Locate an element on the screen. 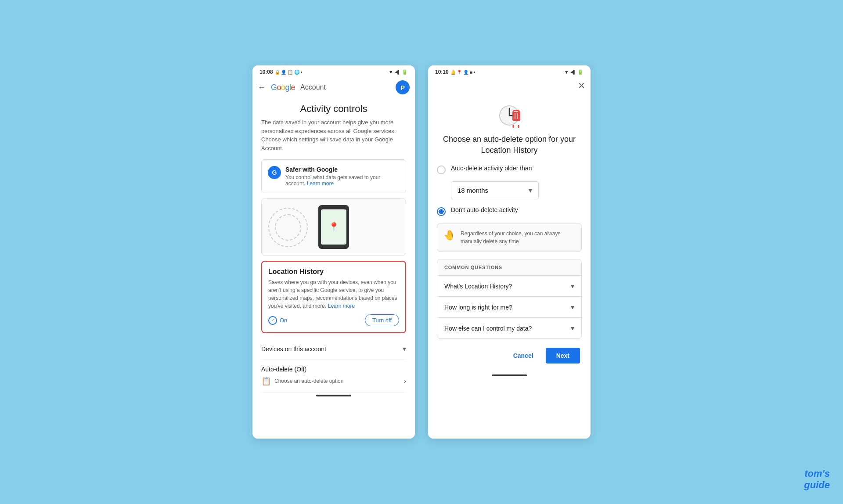 The height and width of the screenshot is (504, 843). cq-arrow-2-icon: ▾ is located at coordinates (573, 328).